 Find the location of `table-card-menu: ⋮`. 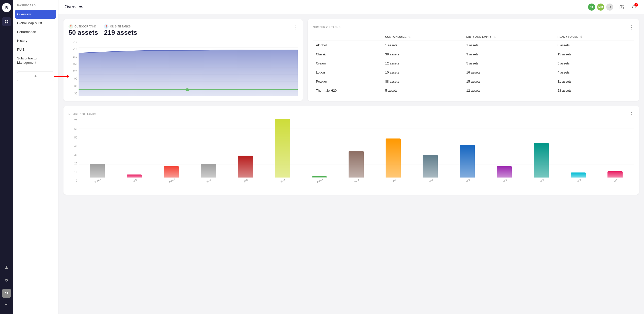

table-card-menu: ⋮ is located at coordinates (631, 27).